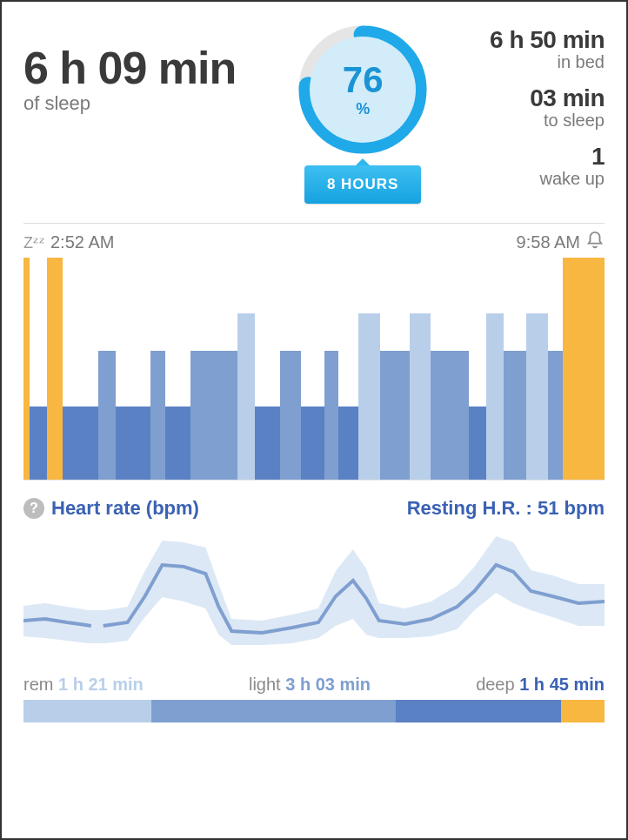 The image size is (628, 840). Describe the element at coordinates (506, 508) in the screenshot. I see `resting-hr-value: Resting H.R. : 51 bpm` at that location.